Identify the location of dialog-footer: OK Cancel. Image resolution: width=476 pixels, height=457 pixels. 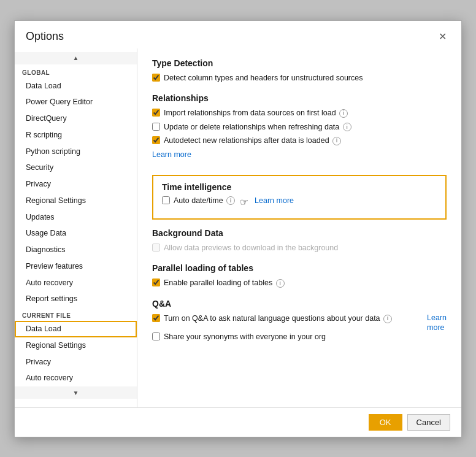
(238, 422).